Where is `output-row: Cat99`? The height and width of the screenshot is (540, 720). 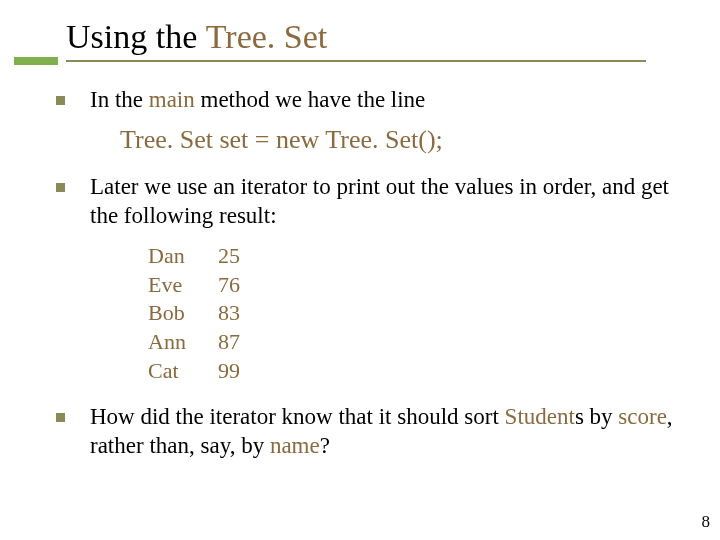
output-row: Cat99 is located at coordinates (414, 372).